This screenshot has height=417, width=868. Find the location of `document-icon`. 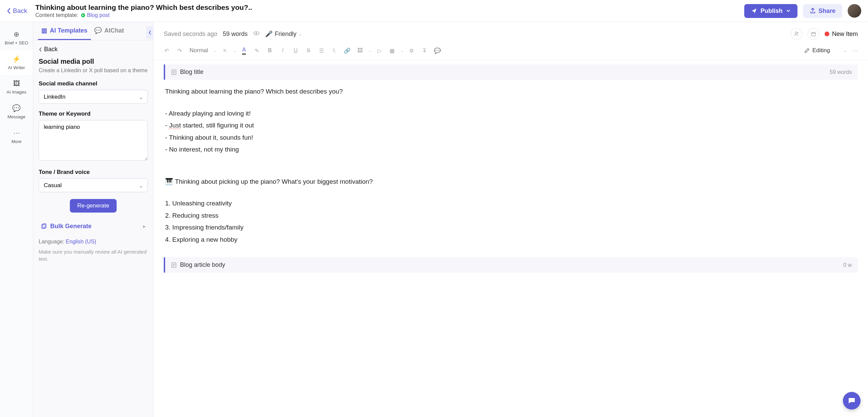

document-icon is located at coordinates (174, 265).